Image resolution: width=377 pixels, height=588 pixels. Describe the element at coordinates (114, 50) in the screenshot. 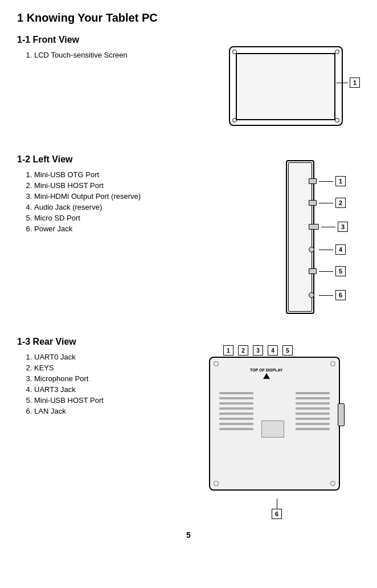

I see `front-view-text: 1-1 Front View LCD Touch-sensitive Scree…` at that location.